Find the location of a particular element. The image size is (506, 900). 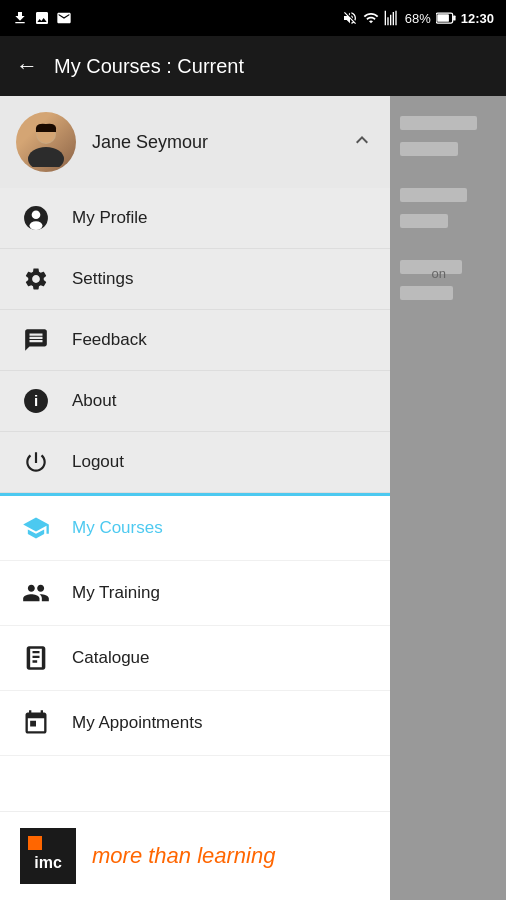

menu-label-logout: Logout is located at coordinates (98, 462).